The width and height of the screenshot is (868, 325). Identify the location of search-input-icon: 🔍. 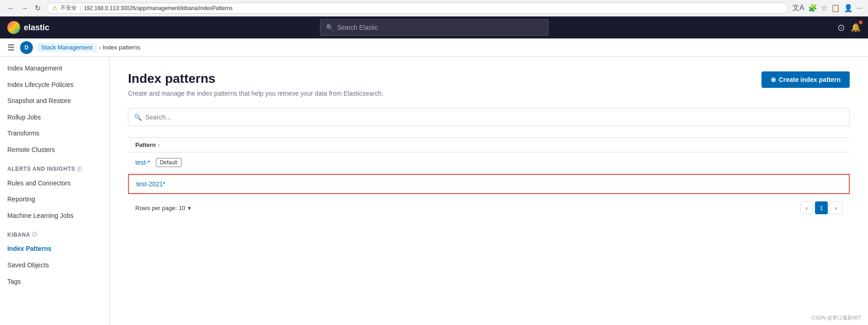
(138, 117).